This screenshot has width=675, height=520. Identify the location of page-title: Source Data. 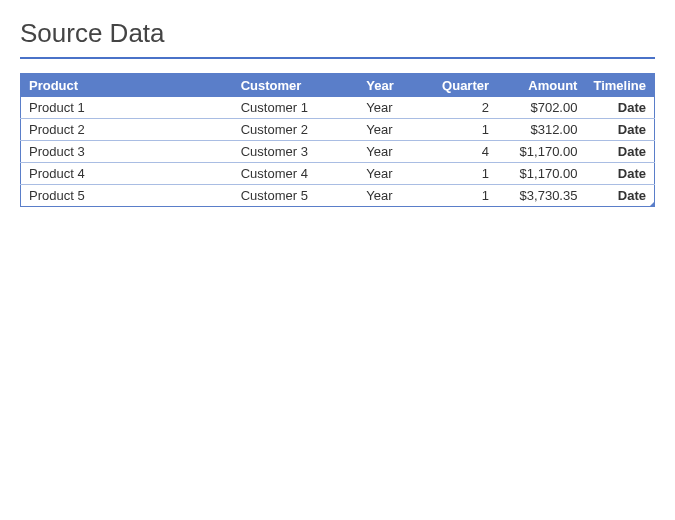
(338, 34).